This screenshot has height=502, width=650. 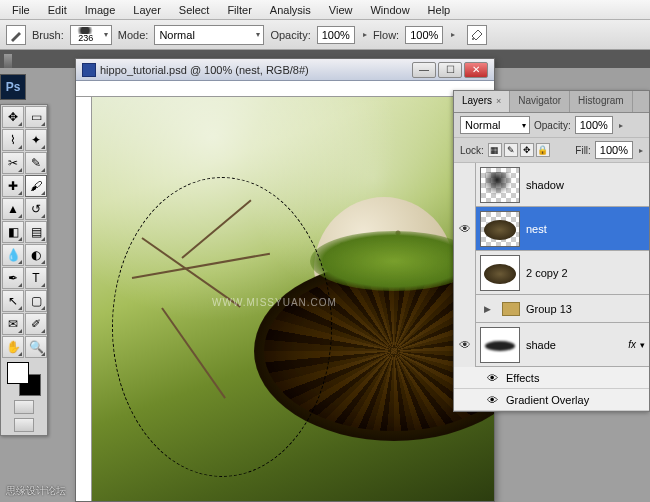 I want to click on opacity-label: Opacity:, so click(x=290, y=35).